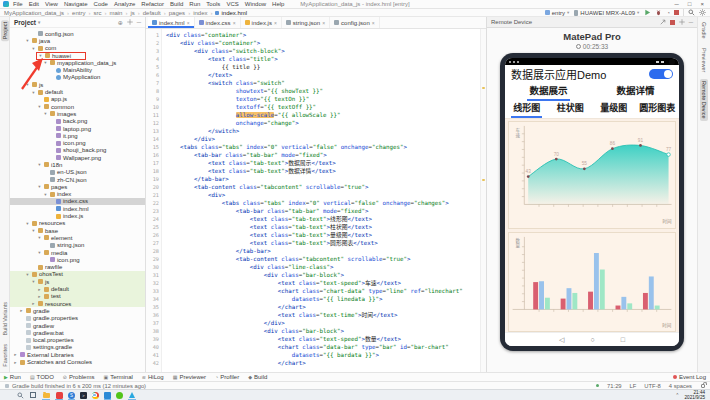 This screenshot has height=400, width=710. What do you see at coordinates (562, 340) in the screenshot?
I see `nav-back-icon: ◁` at bounding box center [562, 340].